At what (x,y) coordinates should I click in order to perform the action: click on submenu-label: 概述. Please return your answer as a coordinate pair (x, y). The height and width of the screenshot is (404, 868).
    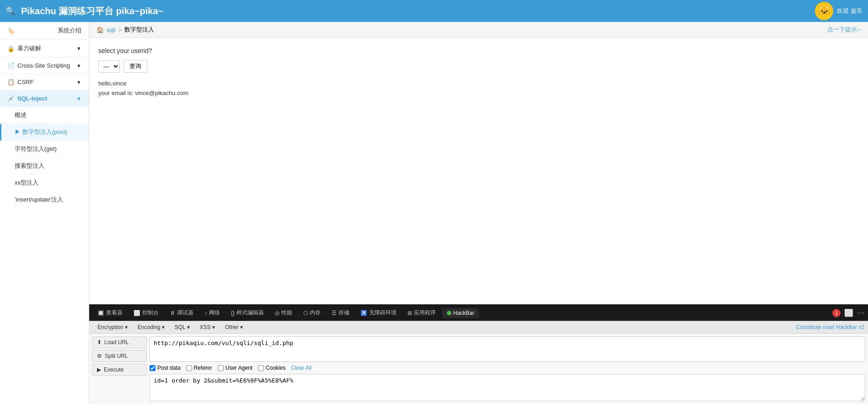
    Looking at the image, I should click on (21, 115).